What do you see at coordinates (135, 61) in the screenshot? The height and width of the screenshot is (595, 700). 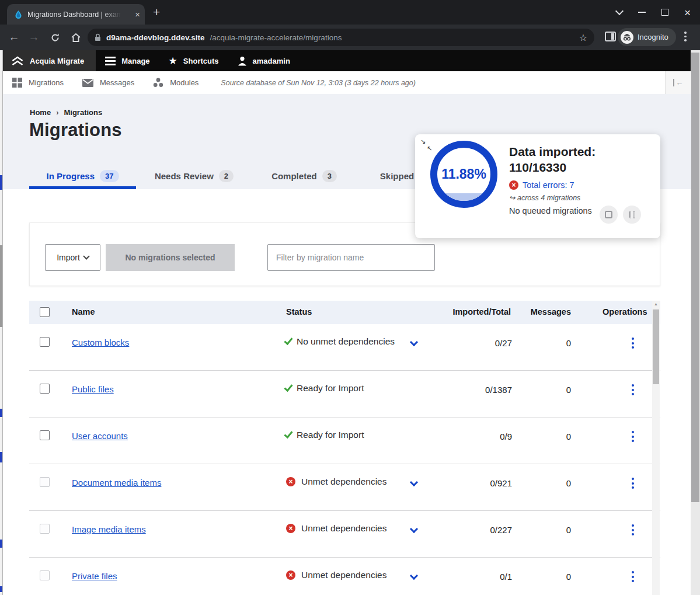 I see `admin-item-label: Manage` at bounding box center [135, 61].